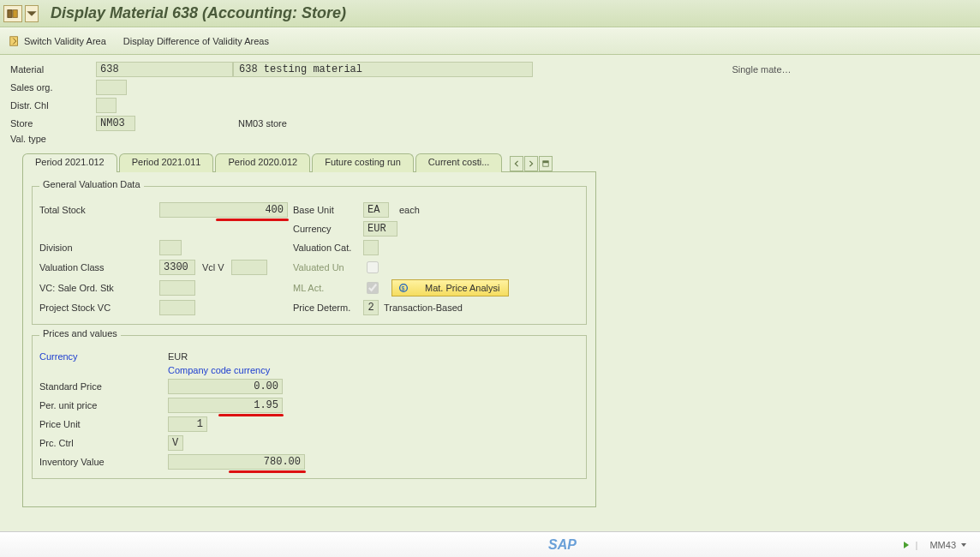 Image resolution: width=980 pixels, height=557 pixels. I want to click on tabs-scroll-right, so click(531, 164).